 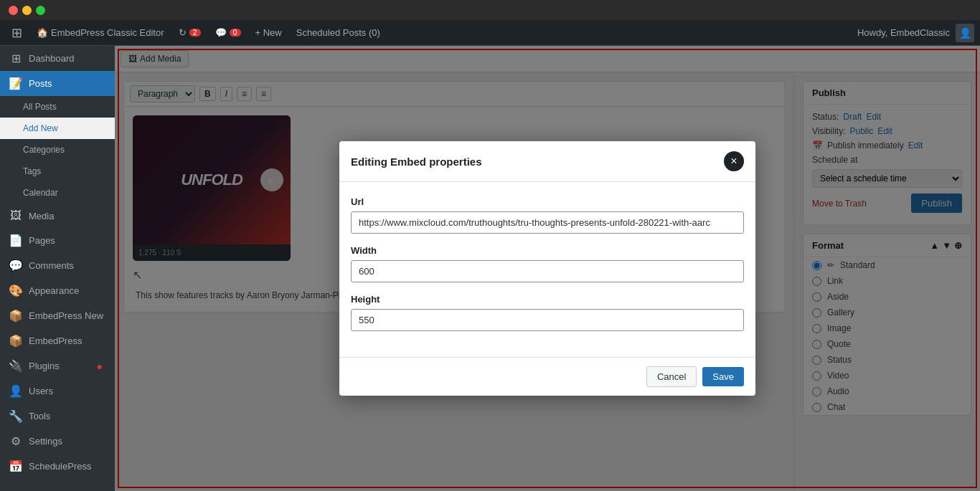 I want to click on modal-header: Editing Embed properties ×, so click(x=547, y=162).